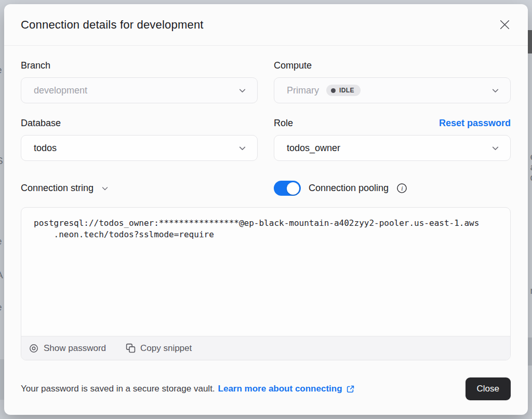  I want to click on connection-pooling-toggle, so click(287, 188).